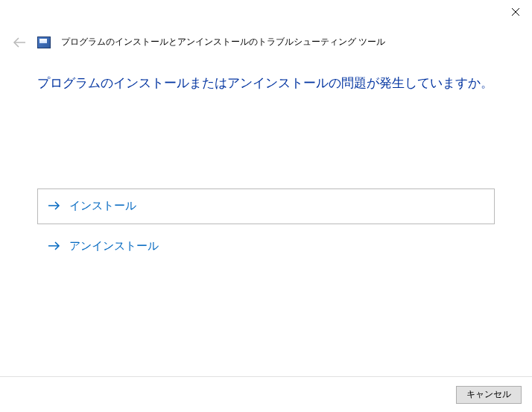  Describe the element at coordinates (266, 247) in the screenshot. I see `option-uninstall: アンインストール` at that location.